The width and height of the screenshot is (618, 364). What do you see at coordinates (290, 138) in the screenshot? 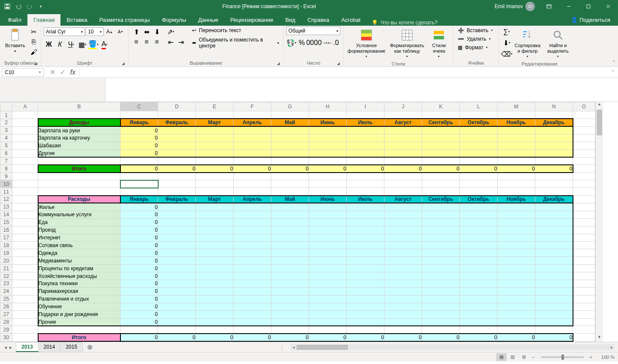
I see `cell-G4` at bounding box center [290, 138].